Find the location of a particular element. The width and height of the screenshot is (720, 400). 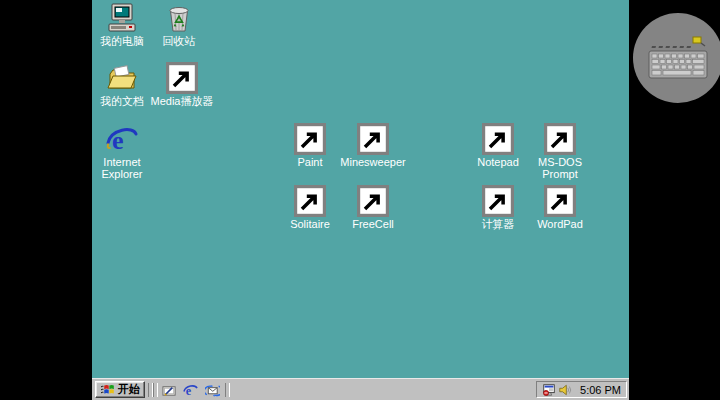

outlook-express-icon is located at coordinates (212, 390).